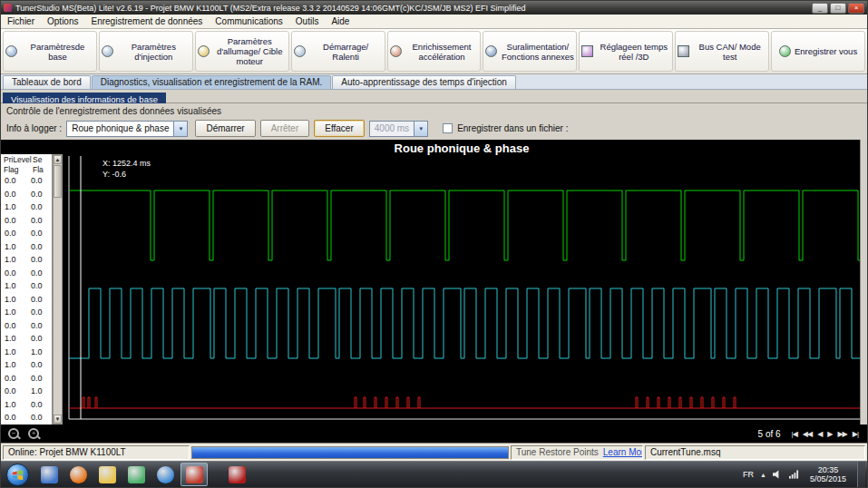 The height and width of the screenshot is (488, 868). What do you see at coordinates (26, 352) in the screenshot?
I see `table-row: 1.01.0` at bounding box center [26, 352].